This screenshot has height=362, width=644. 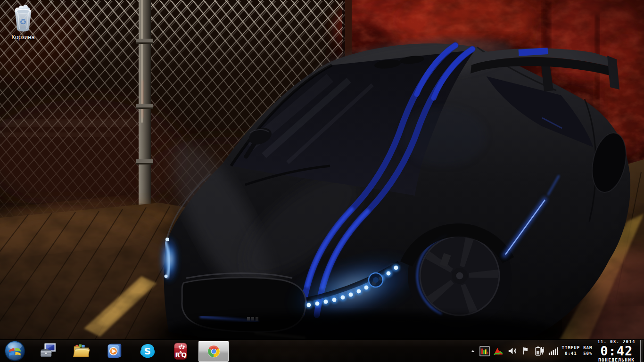 I want to click on start-button, so click(x=15, y=351).